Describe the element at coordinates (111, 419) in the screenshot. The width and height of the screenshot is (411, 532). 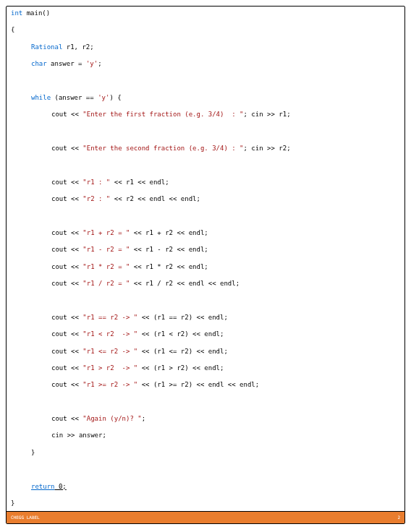
I see `s: "Again (y/n)? "` at that location.